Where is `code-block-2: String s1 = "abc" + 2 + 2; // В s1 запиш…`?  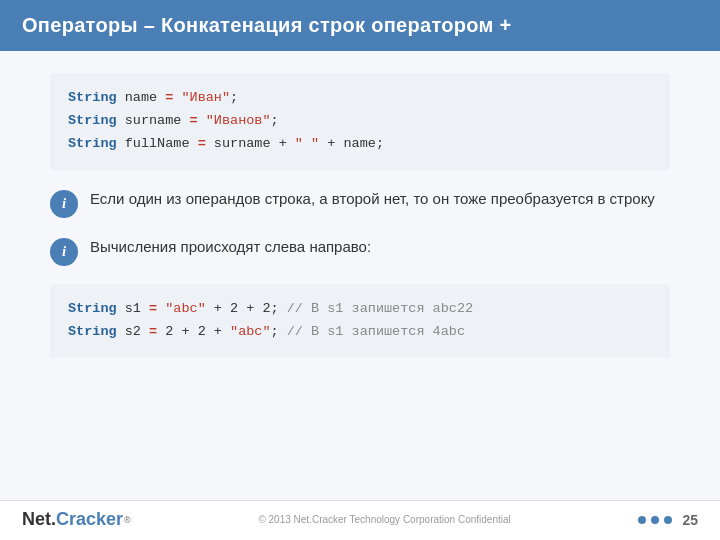
code-block-2: String s1 = "abc" + 2 + 2; // В s1 запиш… is located at coordinates (360, 321).